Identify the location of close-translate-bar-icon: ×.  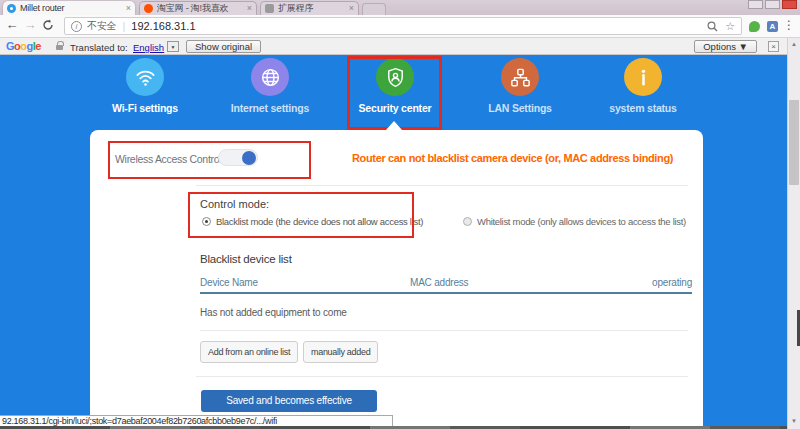
(774, 46).